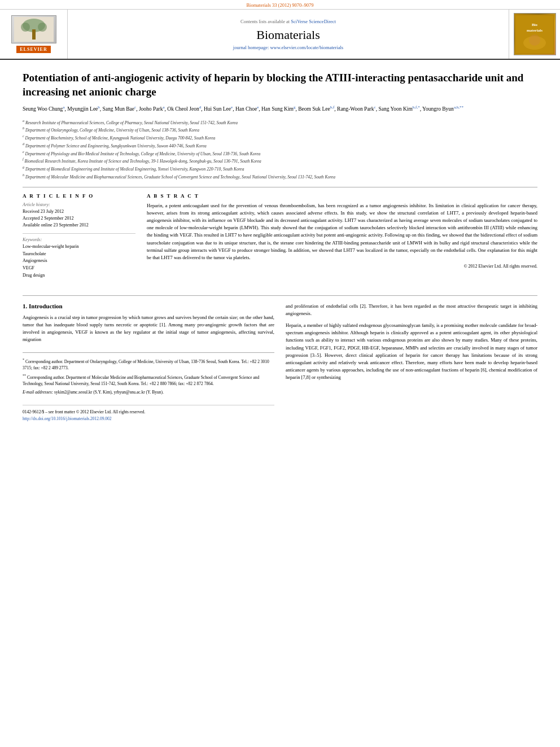  I want to click on info-divider, so click(79, 234).